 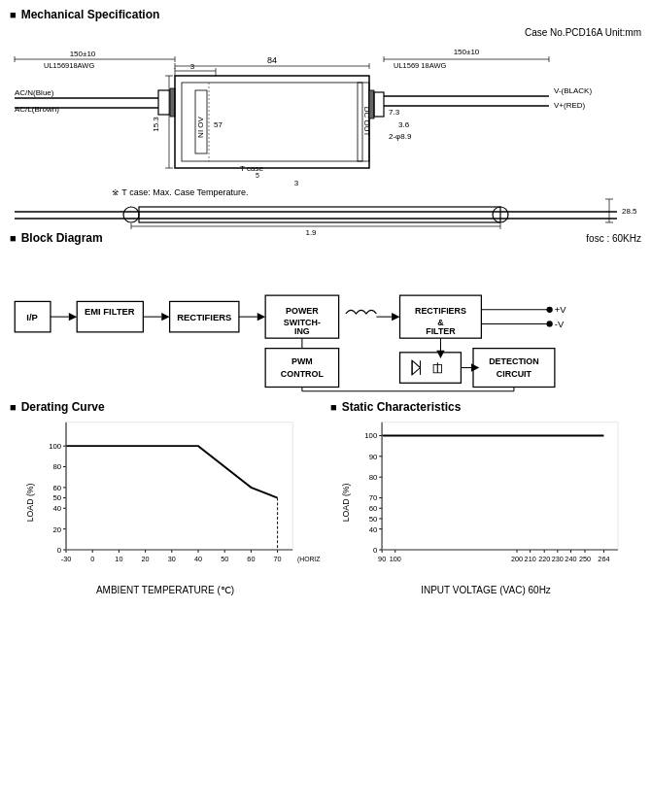 I want to click on mechanical-title: Mechanical Specification, so click(x=326, y=15).